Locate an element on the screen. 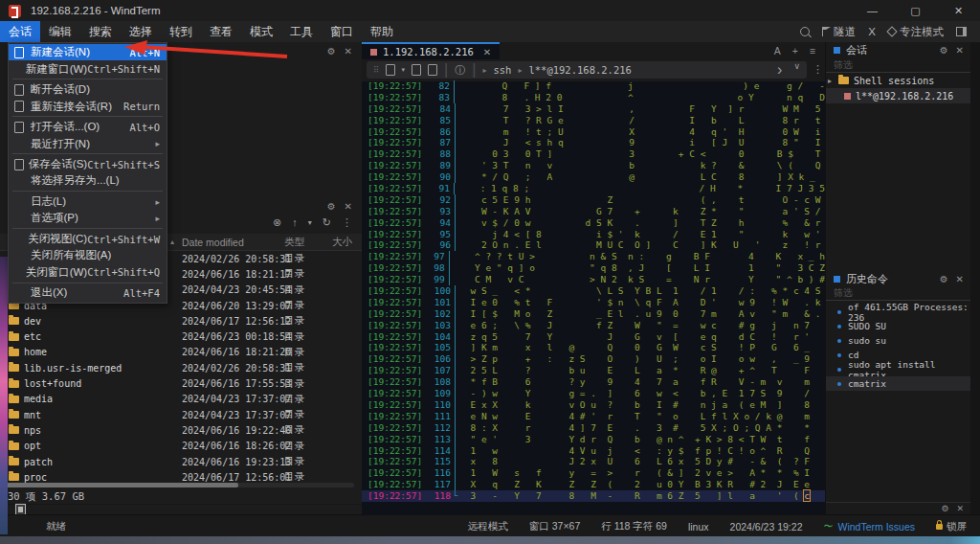 Image resolution: width=980 pixels, height=544 pixels. menu-item-关闭视图(C): 关闭视图(C)Ctrl+Shift+W is located at coordinates (88, 239).